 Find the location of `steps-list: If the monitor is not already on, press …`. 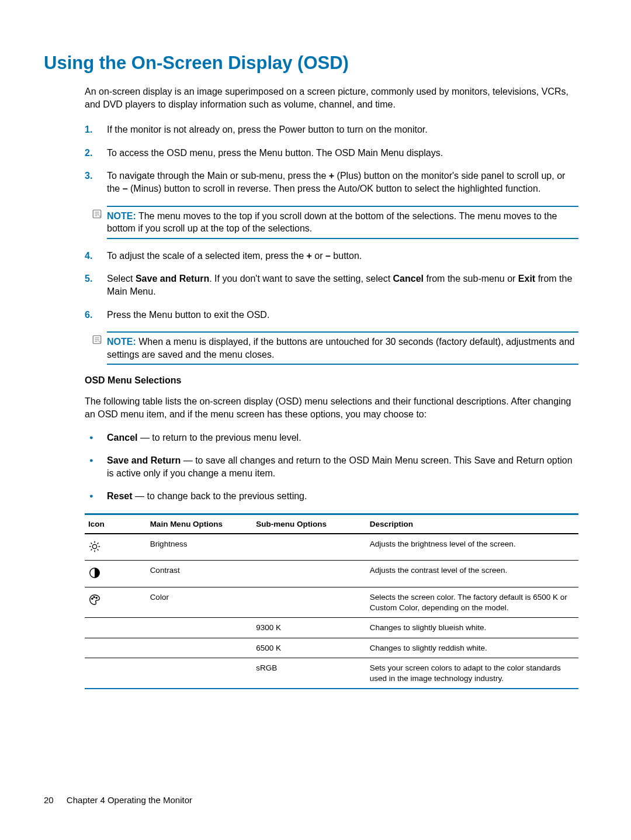

steps-list: If the monitor is not already on, press … is located at coordinates (332, 159).